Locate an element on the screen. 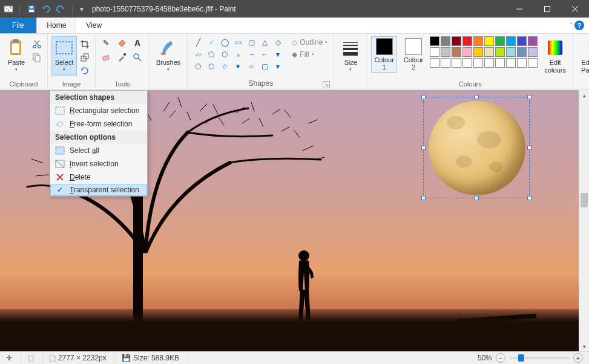  fill-icon: ◆ is located at coordinates (294, 54).